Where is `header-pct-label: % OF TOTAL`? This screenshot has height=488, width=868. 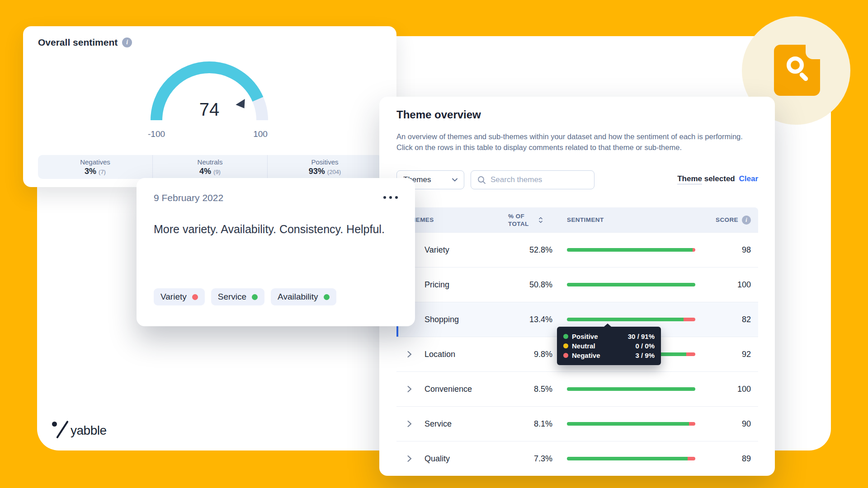
header-pct-label: % OF TOTAL is located at coordinates (521, 220).